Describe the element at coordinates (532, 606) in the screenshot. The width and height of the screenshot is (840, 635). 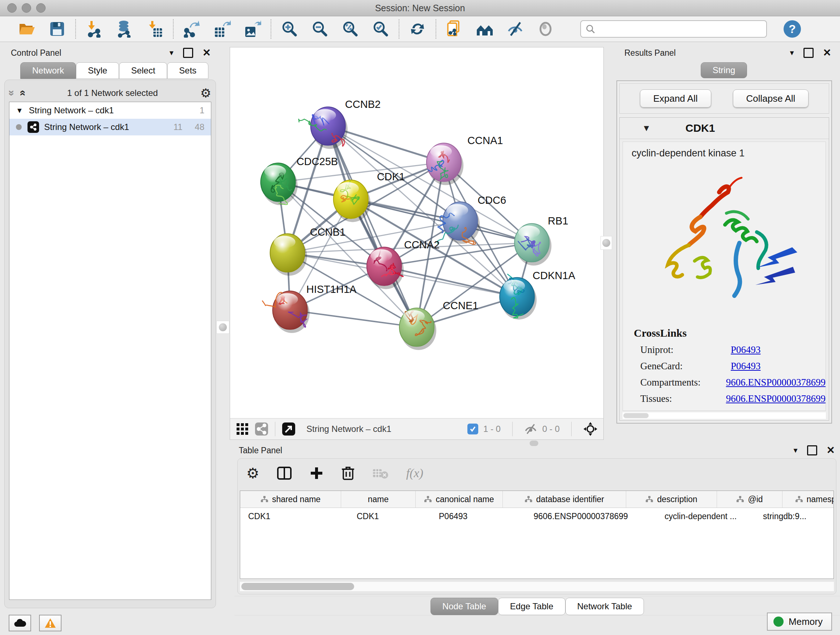
I see `tab-edge-table: Edge Table` at that location.